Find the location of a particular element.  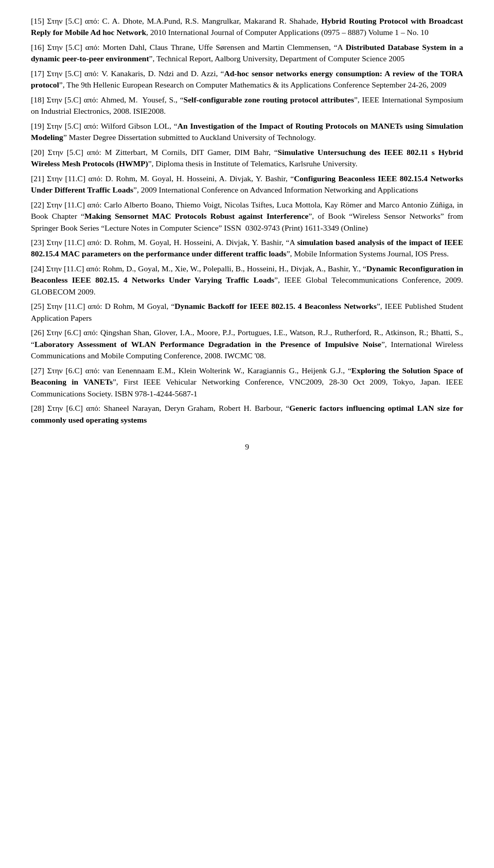

page-number: 9 is located at coordinates (247, 447).